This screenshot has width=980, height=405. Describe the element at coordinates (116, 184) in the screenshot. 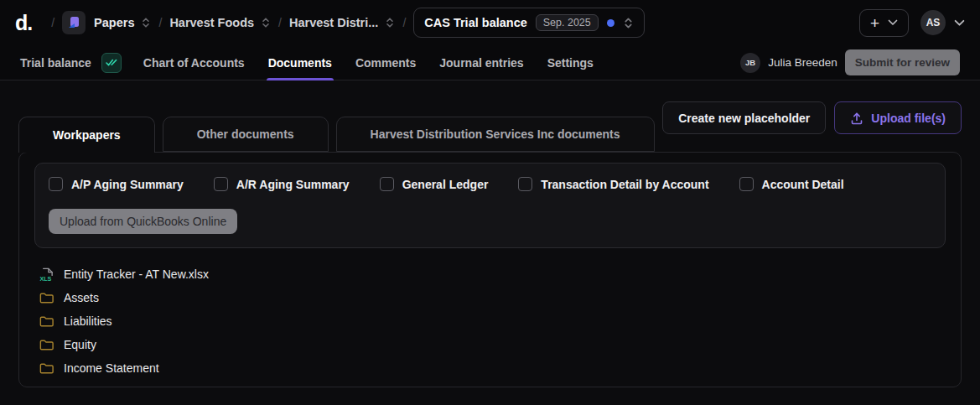

I see `option-ap-aging-summary: A/P Aging Summary` at that location.